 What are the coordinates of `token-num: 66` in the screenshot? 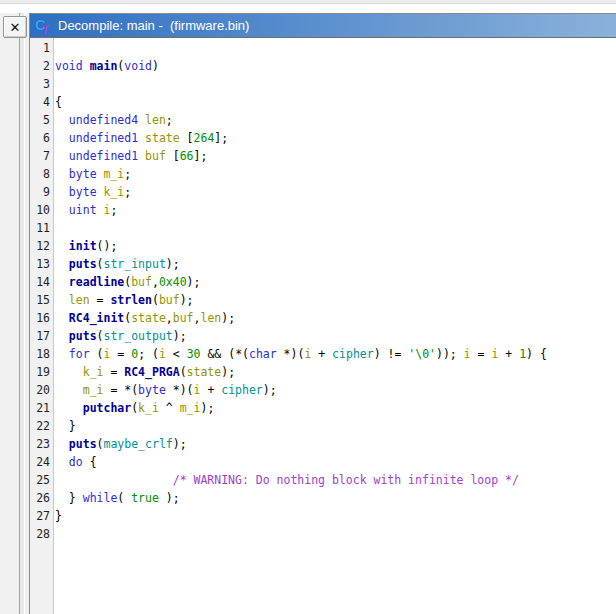 It's located at (187, 156).